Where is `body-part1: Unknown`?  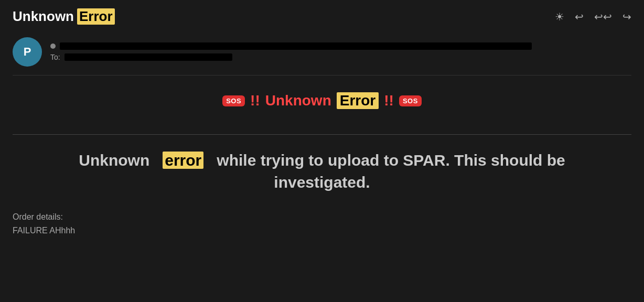
body-part1: Unknown is located at coordinates (114, 160).